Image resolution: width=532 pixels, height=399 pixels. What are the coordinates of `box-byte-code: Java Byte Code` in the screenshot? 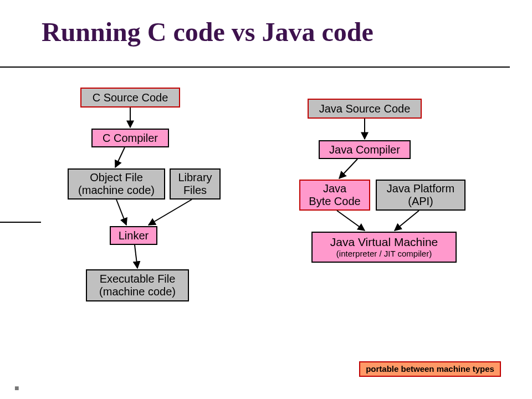 It's located at (335, 195).